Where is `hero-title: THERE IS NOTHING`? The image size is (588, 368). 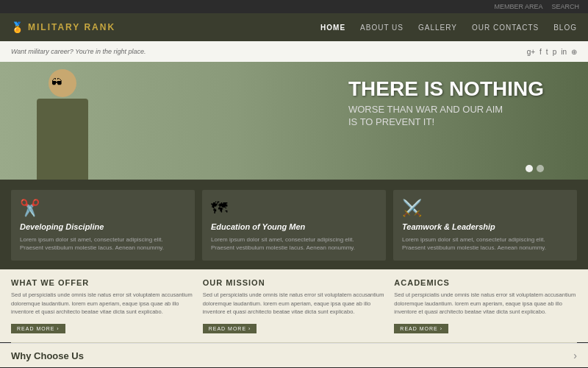 hero-title: THERE IS NOTHING is located at coordinates (446, 90).